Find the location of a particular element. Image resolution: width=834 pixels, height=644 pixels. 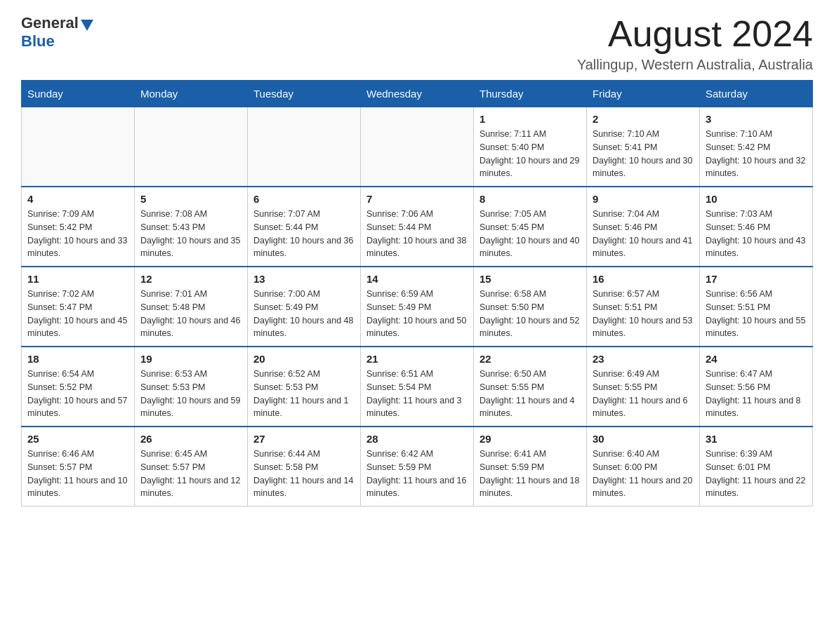

day-info: Sunrise: 7:02 AM Sunset: 5:47 PM Dayligh… is located at coordinates (78, 314).